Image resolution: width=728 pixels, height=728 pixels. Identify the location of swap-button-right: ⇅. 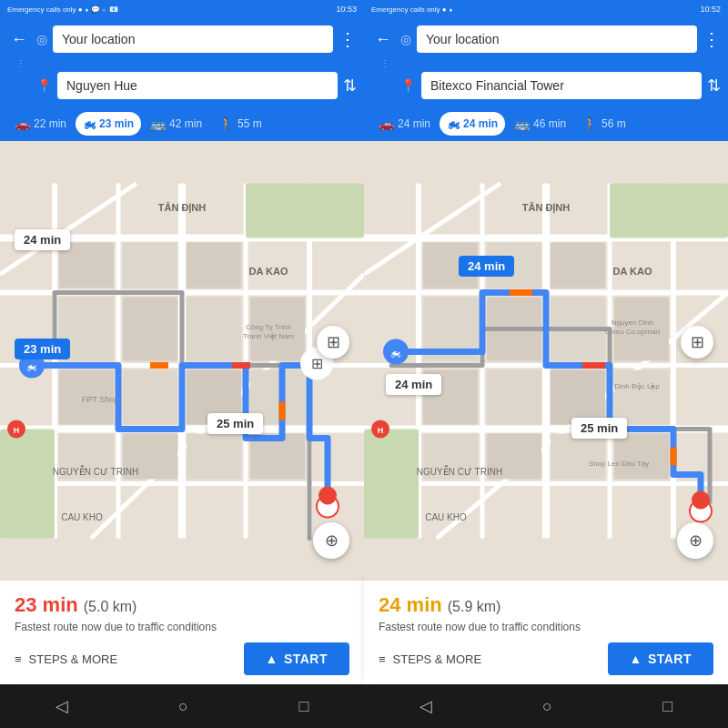
(713, 86).